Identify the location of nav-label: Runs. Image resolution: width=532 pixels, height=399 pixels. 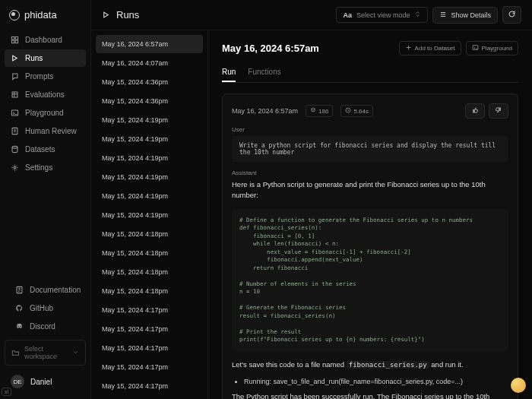
(33, 58).